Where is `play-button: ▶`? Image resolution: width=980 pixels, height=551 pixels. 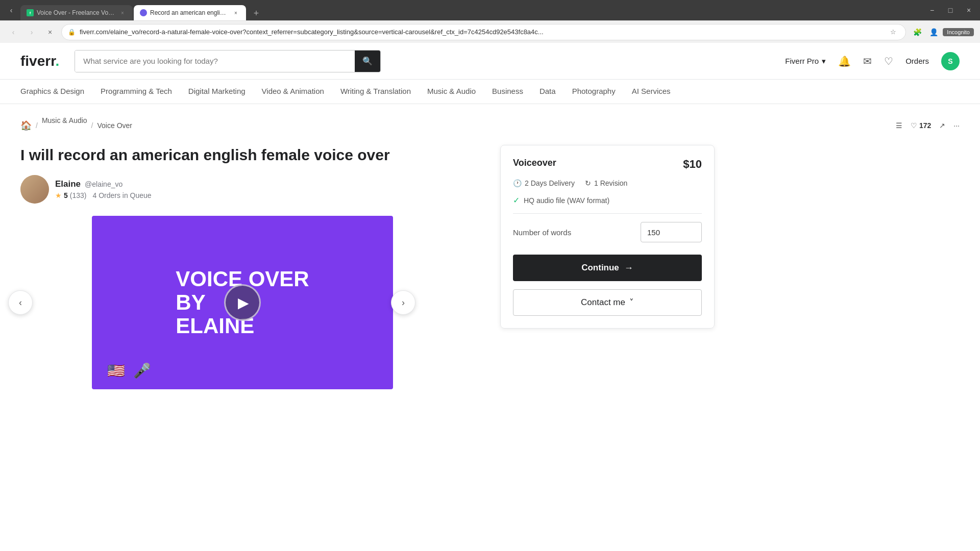
play-button: ▶ is located at coordinates (242, 303).